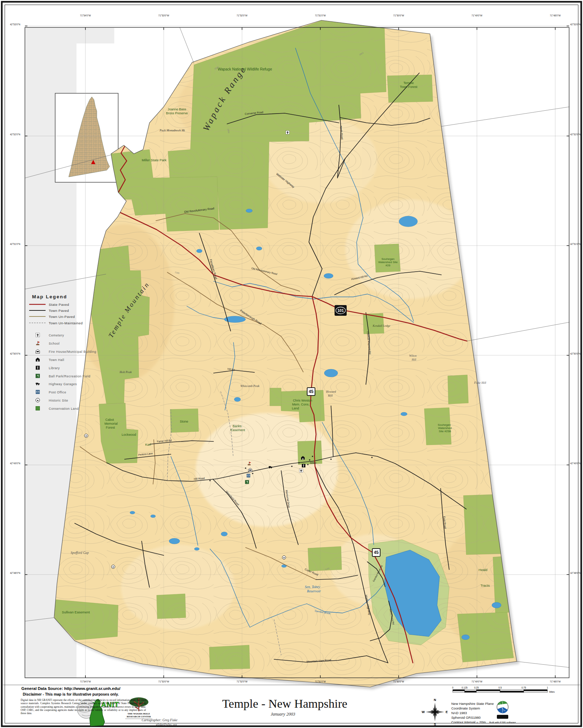 The width and height of the screenshot is (583, 728). Describe the element at coordinates (148, 445) in the screenshot. I see `map-label: Karl` at that location.